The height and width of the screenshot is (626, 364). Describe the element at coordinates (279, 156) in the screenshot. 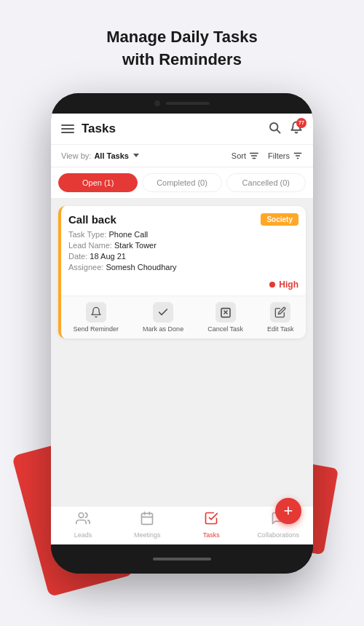

I see `filter-label: Filters` at that location.